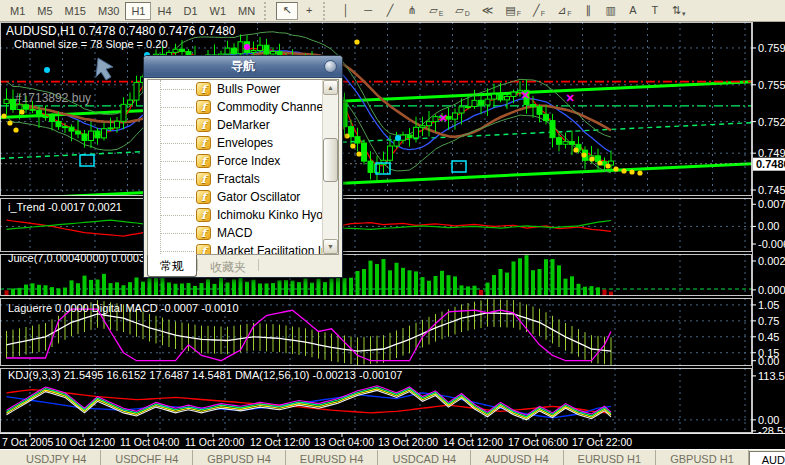 The height and width of the screenshot is (465, 785). I want to click on navigator-item: fEnvelopes, so click(243, 143).